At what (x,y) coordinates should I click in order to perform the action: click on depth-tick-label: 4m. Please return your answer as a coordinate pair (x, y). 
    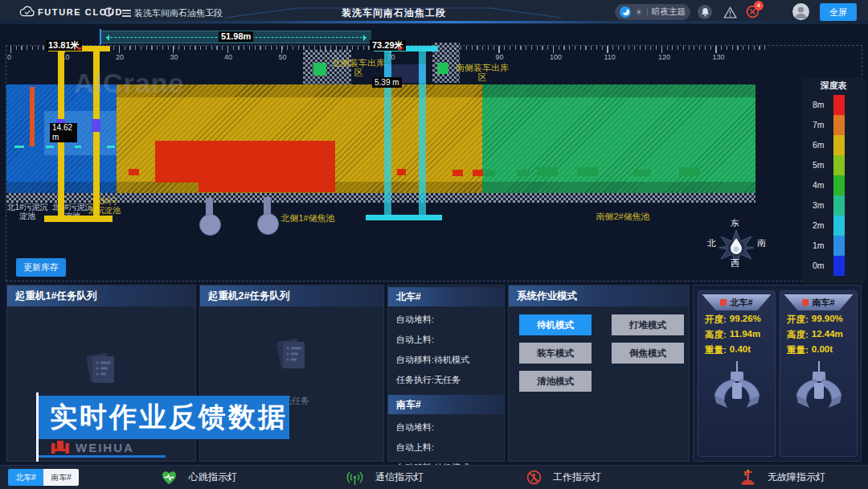
    Looking at the image, I should click on (823, 185).